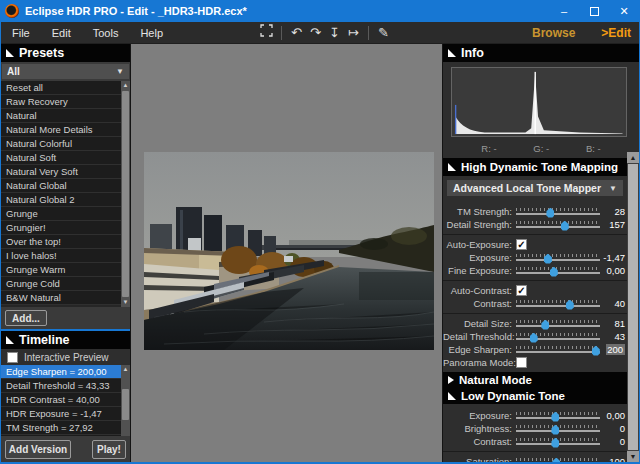  Describe the element at coordinates (61, 88) in the screenshot. I see `preset-item: Reset all` at that location.